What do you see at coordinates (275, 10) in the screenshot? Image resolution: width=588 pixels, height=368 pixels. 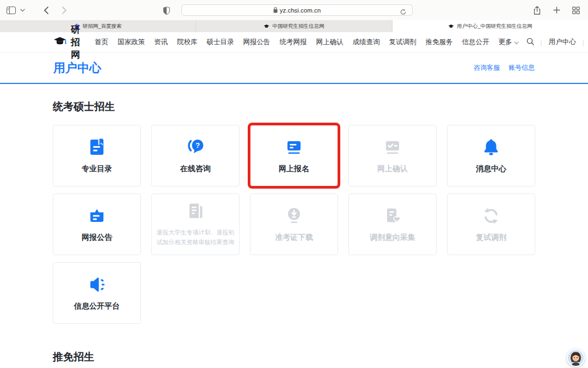 I see `lock-icon` at bounding box center [275, 10].